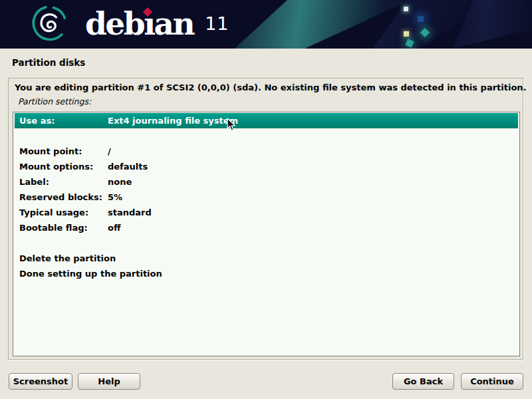 The image size is (532, 399). Describe the element at coordinates (266, 227) in the screenshot. I see `list-row-bootable-flag: Bootable flag: off` at that location.